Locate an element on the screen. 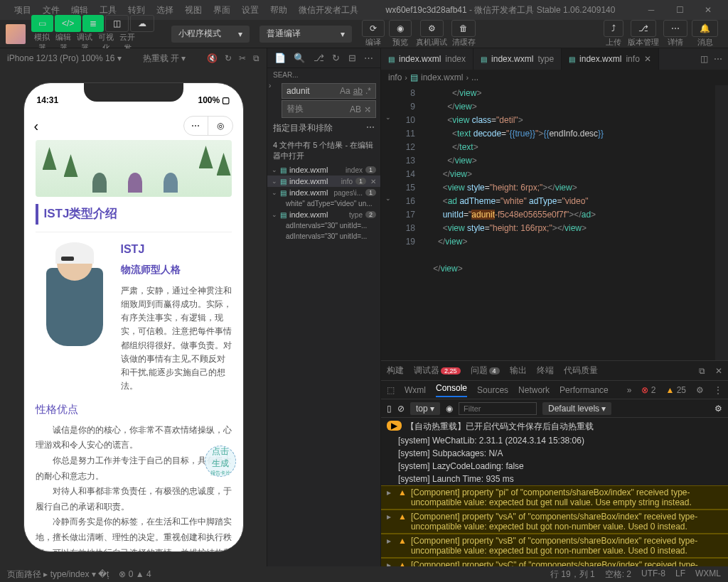  phone-battery: 100% ▢ is located at coordinates (213, 100).